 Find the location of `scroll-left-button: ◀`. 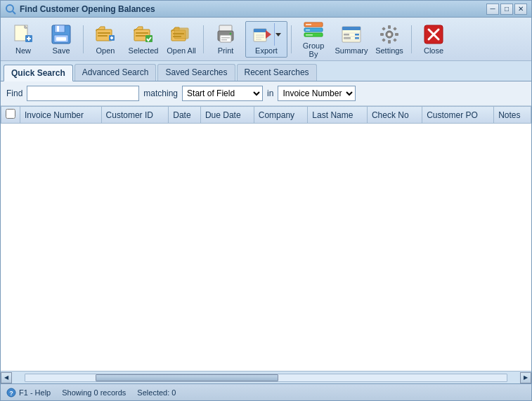

scroll-left-button: ◀ is located at coordinates (6, 378).